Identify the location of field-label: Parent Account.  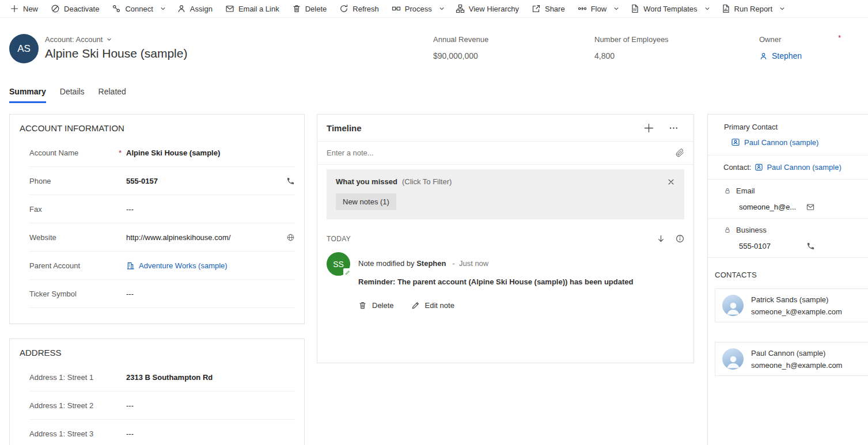
(78, 266).